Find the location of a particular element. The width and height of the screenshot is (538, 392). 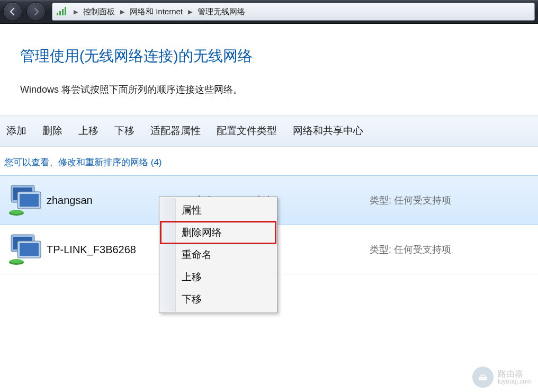

context-menu: 属性 删除网络 重命名 上移 下移 is located at coordinates (218, 255).